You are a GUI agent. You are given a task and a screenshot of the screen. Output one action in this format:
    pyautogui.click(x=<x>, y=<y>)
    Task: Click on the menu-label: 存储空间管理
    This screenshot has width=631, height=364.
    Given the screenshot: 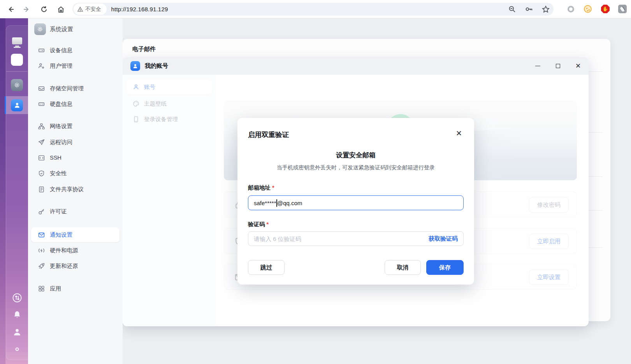 What is the action you would take?
    pyautogui.click(x=67, y=89)
    